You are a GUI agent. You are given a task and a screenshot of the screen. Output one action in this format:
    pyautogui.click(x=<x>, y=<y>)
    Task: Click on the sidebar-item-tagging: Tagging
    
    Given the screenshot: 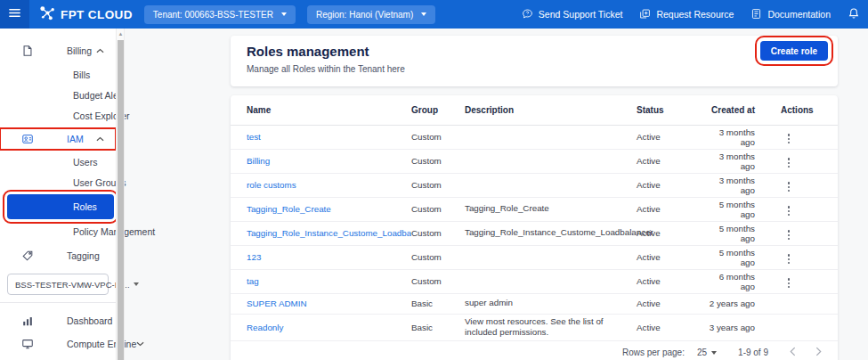 What is the action you would take?
    pyautogui.click(x=58, y=256)
    